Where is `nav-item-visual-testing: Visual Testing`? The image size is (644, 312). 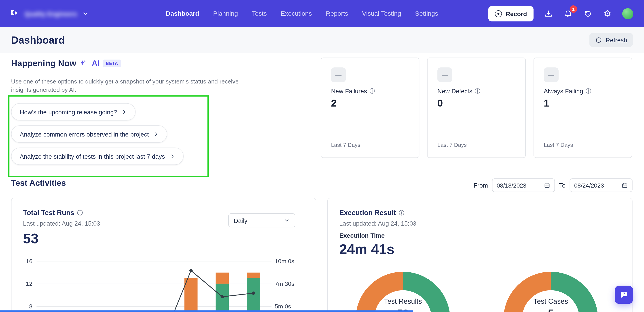 nav-item-visual-testing: Visual Testing is located at coordinates (382, 14).